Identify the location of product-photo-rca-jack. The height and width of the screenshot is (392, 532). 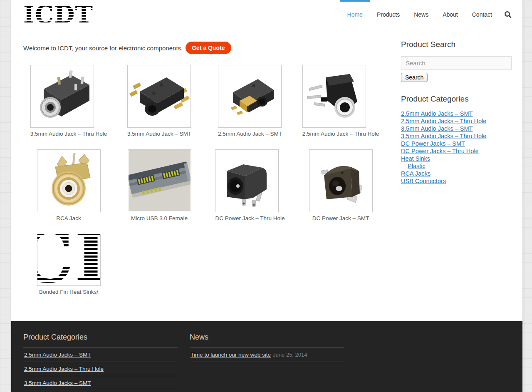
(69, 181).